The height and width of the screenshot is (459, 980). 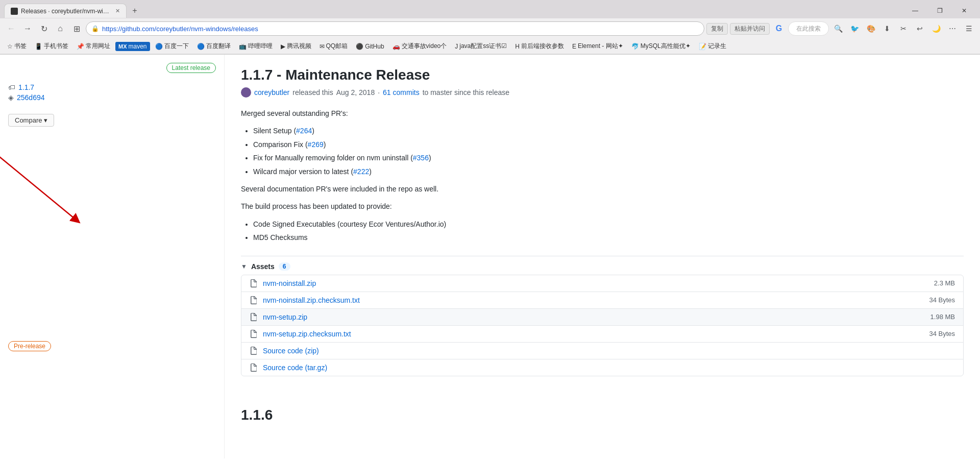 I want to click on bookmark-frontend: H前后端接收参数, so click(x=540, y=46).